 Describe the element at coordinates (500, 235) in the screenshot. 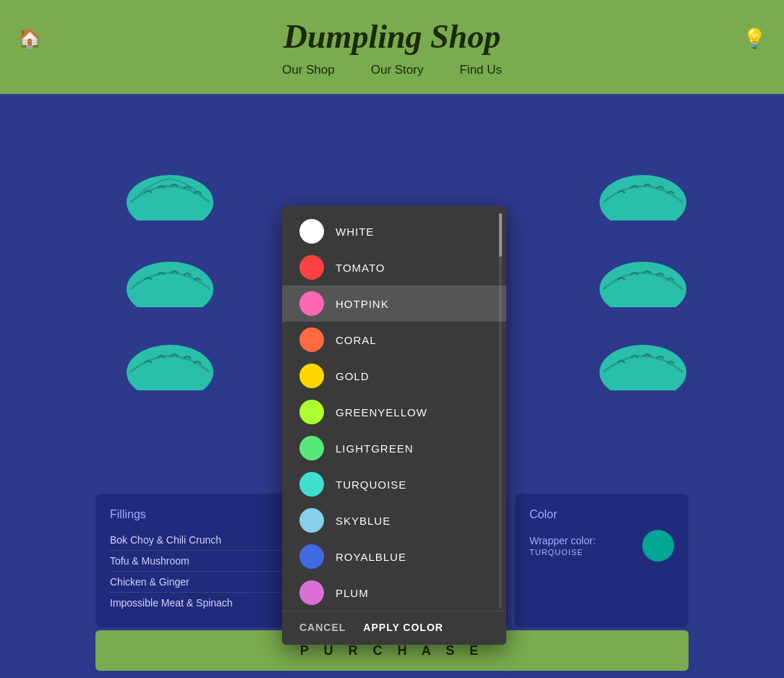

I see `scrollbar-thumb` at that location.